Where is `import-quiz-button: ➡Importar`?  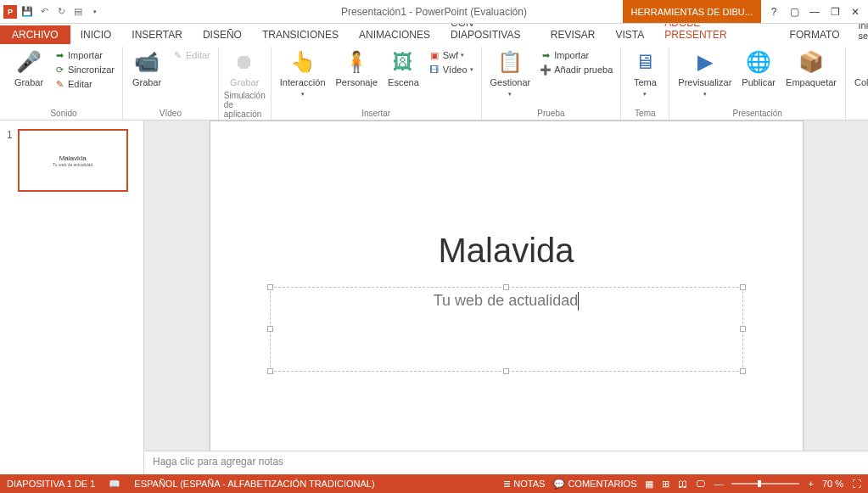 import-quiz-button: ➡Importar is located at coordinates (576, 55).